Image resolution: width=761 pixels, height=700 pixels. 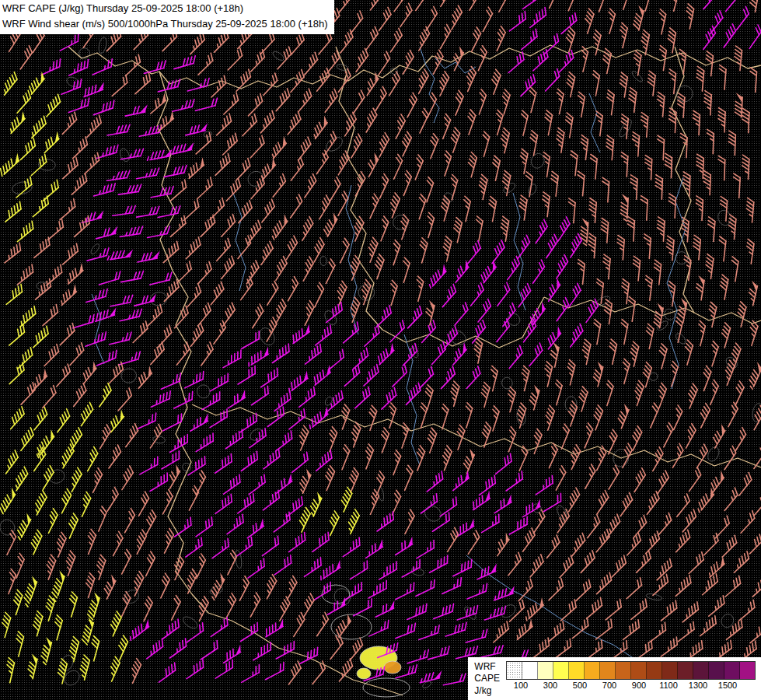 What do you see at coordinates (639, 685) in the screenshot?
I see `cape-tick-label: 900` at bounding box center [639, 685].